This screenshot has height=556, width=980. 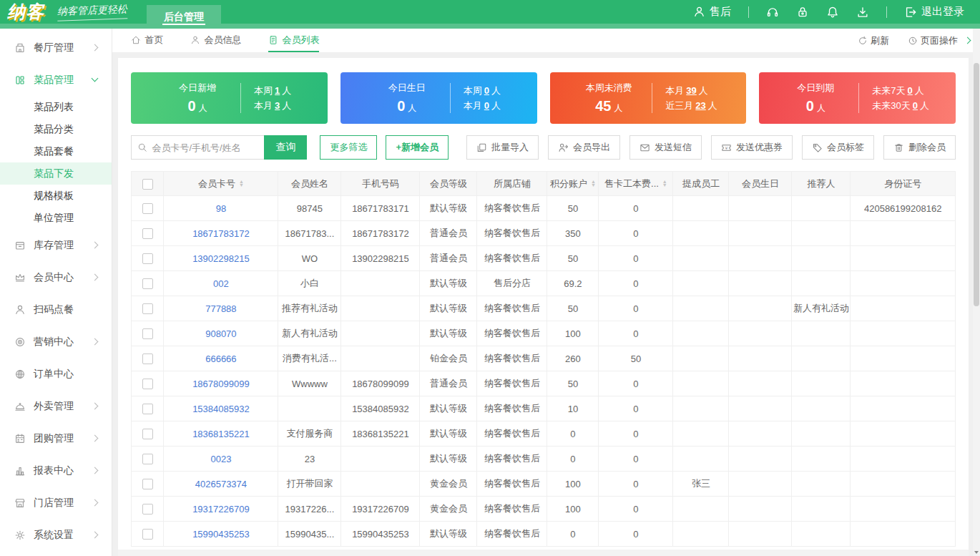 I want to click on sidebar-item-stores: 门店管理, so click(x=56, y=502).